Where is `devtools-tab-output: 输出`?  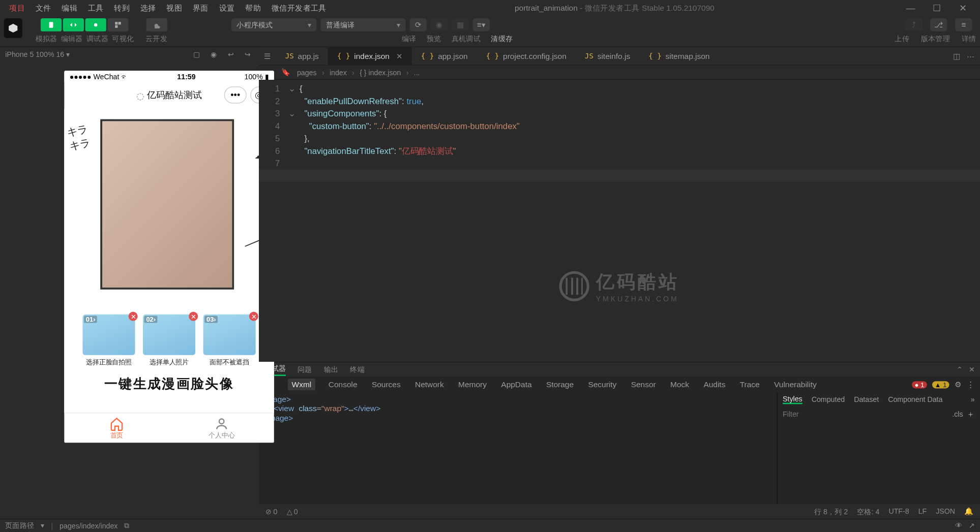
devtools-tab-output: 输出 is located at coordinates (331, 369).